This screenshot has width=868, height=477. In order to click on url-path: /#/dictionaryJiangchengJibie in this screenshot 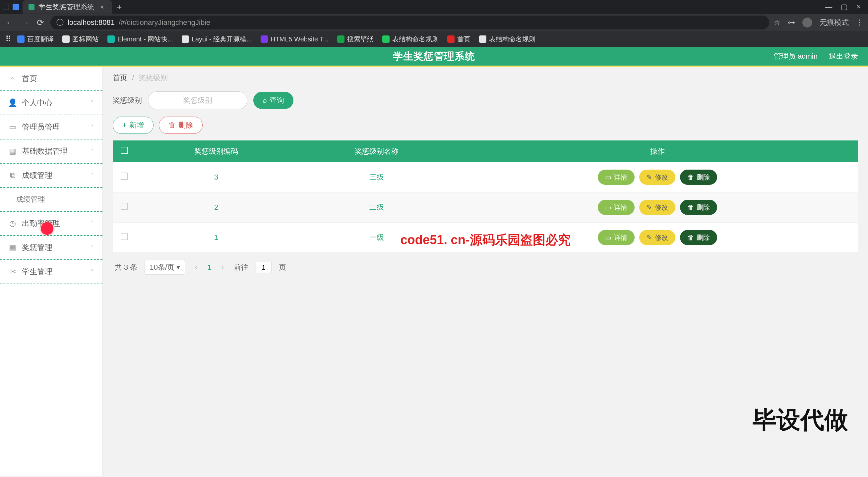, I will do `click(164, 23)`.